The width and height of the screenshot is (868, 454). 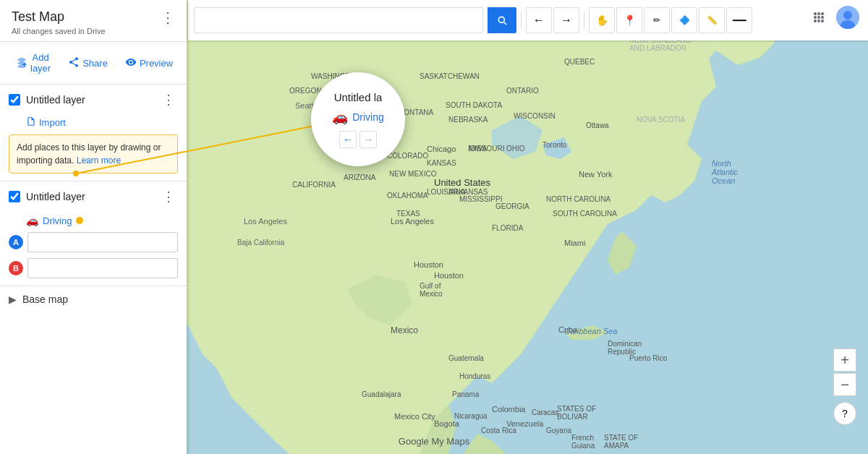 I want to click on undo-button: ←, so click(x=539, y=20).